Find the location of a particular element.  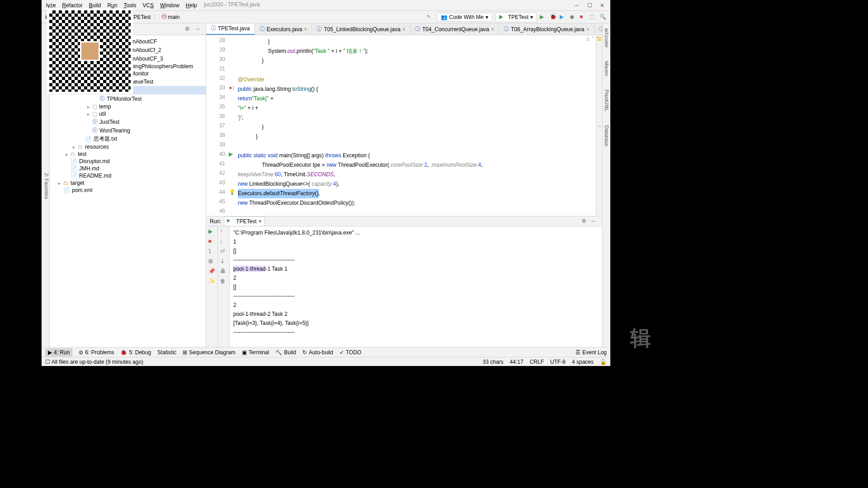

close-tab-icon: × is located at coordinates (260, 221).